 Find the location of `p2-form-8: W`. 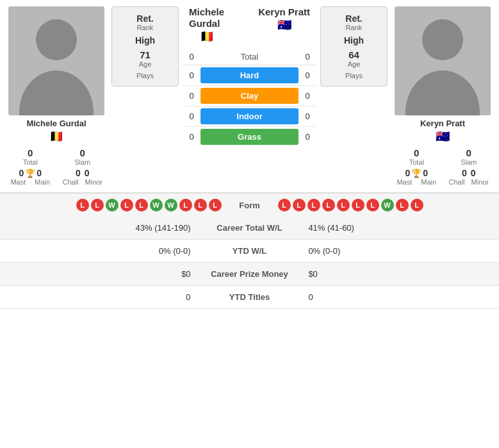

p2-form-8: W is located at coordinates (388, 205).